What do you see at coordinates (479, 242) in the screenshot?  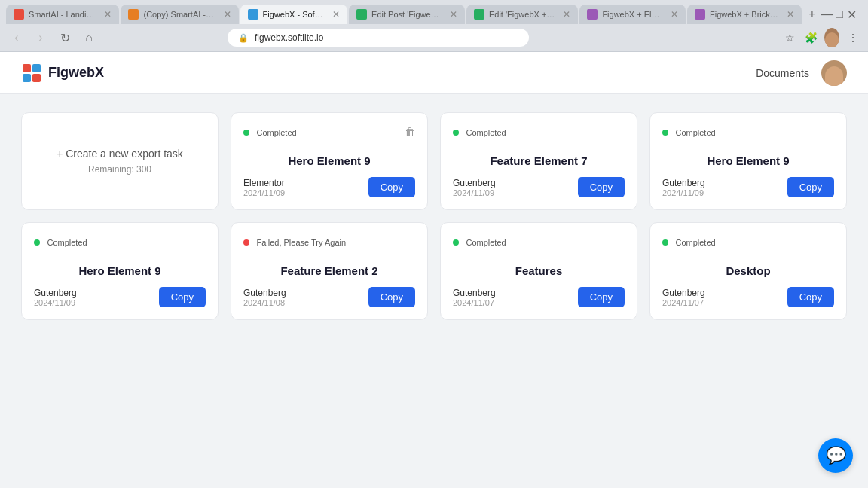 I see `status-badge-5: Completed` at bounding box center [479, 242].